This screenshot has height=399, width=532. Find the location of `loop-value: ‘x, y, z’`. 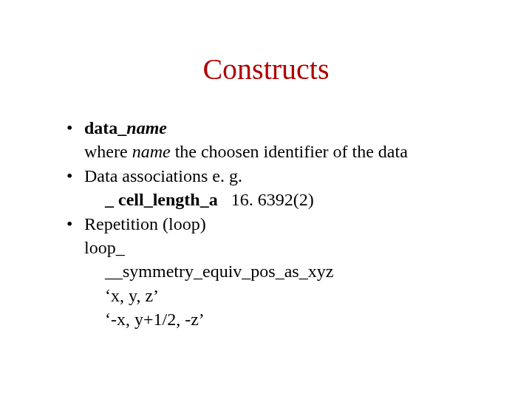

loop-value: ‘x, y, z’ is located at coordinates (290, 296).